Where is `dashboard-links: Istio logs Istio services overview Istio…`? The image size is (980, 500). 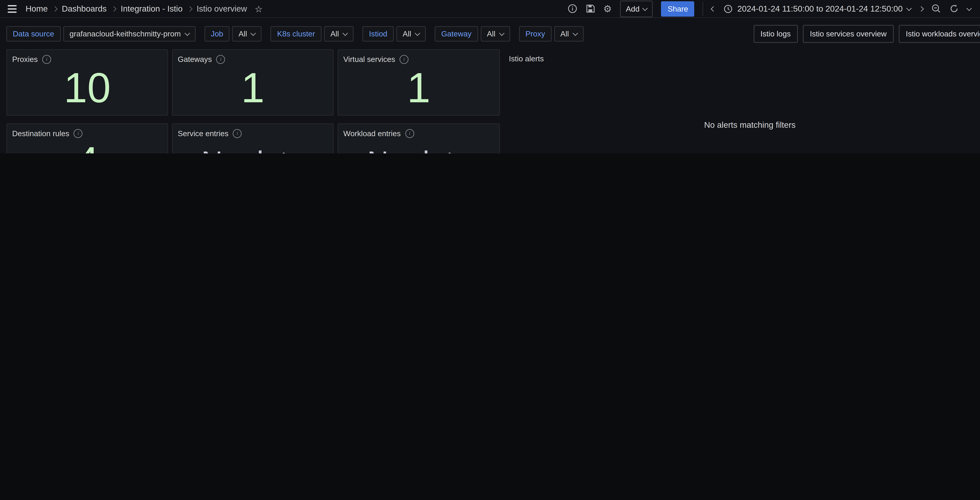
dashboard-links: Istio logs Istio services overview Istio… is located at coordinates (867, 33).